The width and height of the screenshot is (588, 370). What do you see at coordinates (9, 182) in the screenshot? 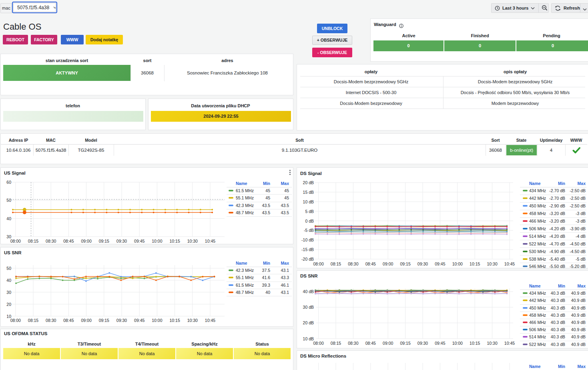
I see `svg-text: 60` at bounding box center [9, 182].